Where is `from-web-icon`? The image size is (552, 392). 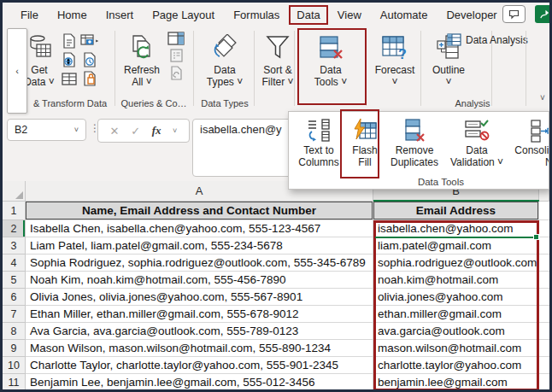
from-web-icon is located at coordinates (69, 60).